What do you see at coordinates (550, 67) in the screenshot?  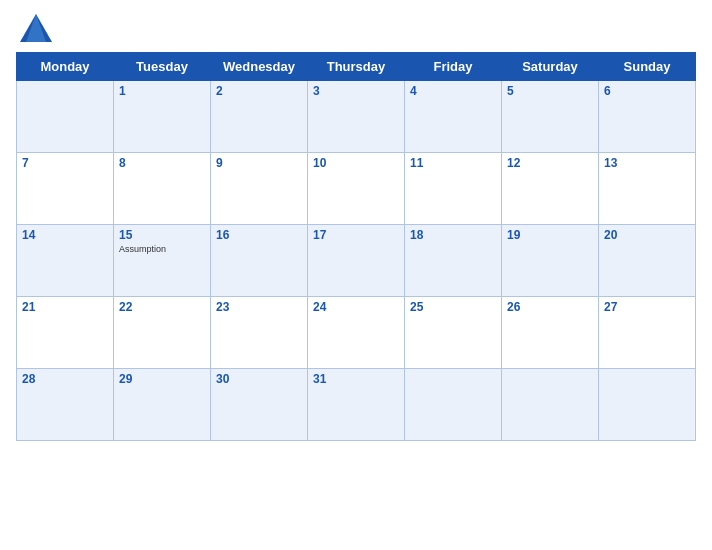 I see `column-header-saturday: Saturday` at bounding box center [550, 67].